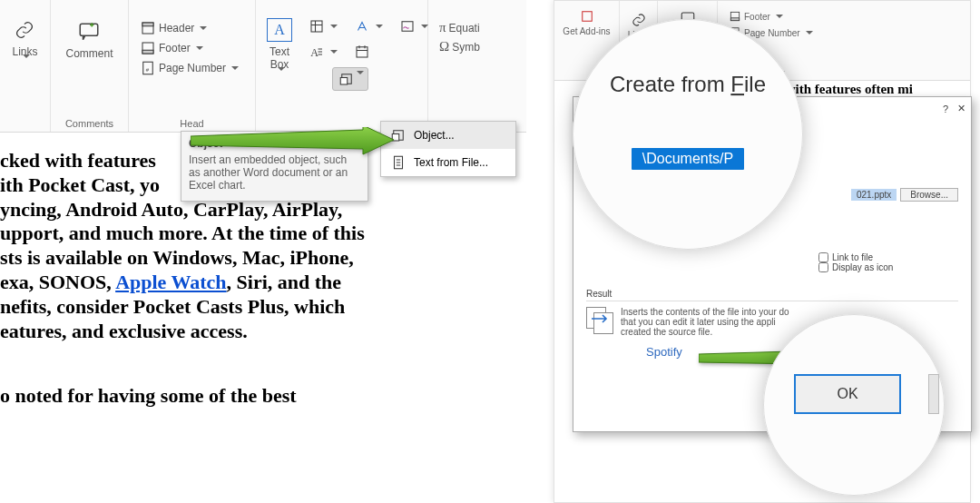  What do you see at coordinates (24, 45) in the screenshot?
I see `links-button: Links` at bounding box center [24, 45].